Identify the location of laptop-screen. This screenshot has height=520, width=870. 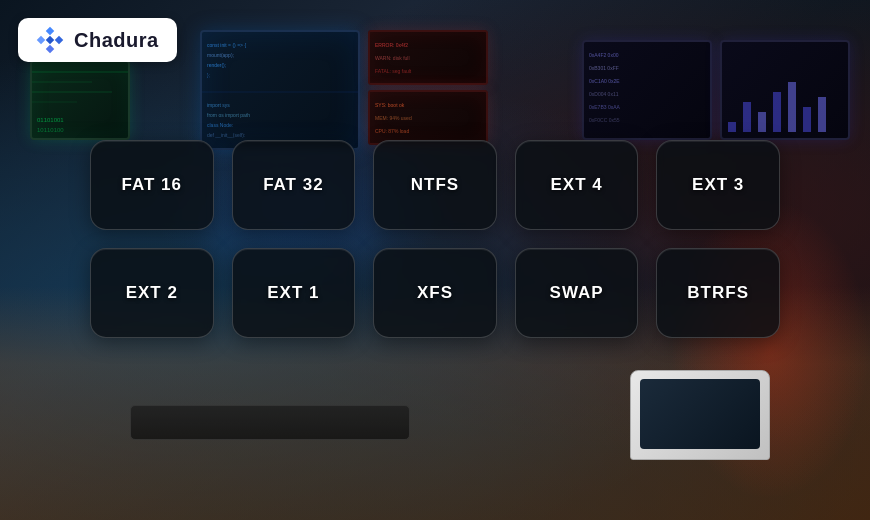
(700, 414).